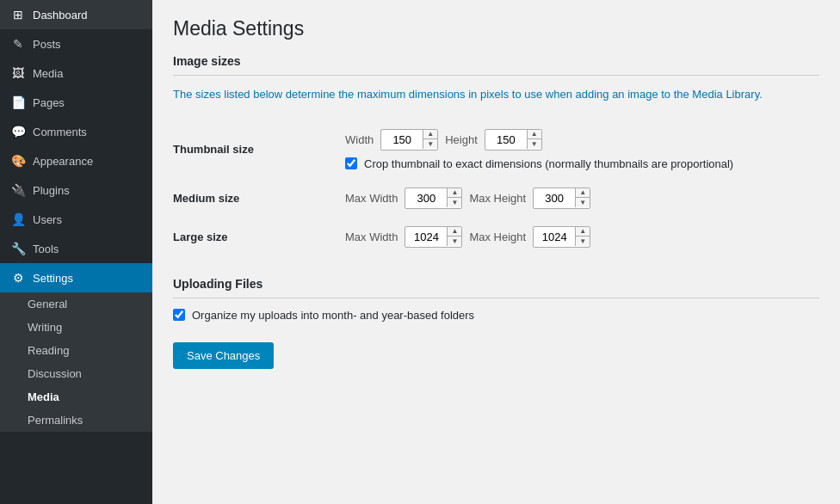 This screenshot has width=840, height=504. Describe the element at coordinates (496, 29) in the screenshot. I see `page-title: Media Settings` at that location.